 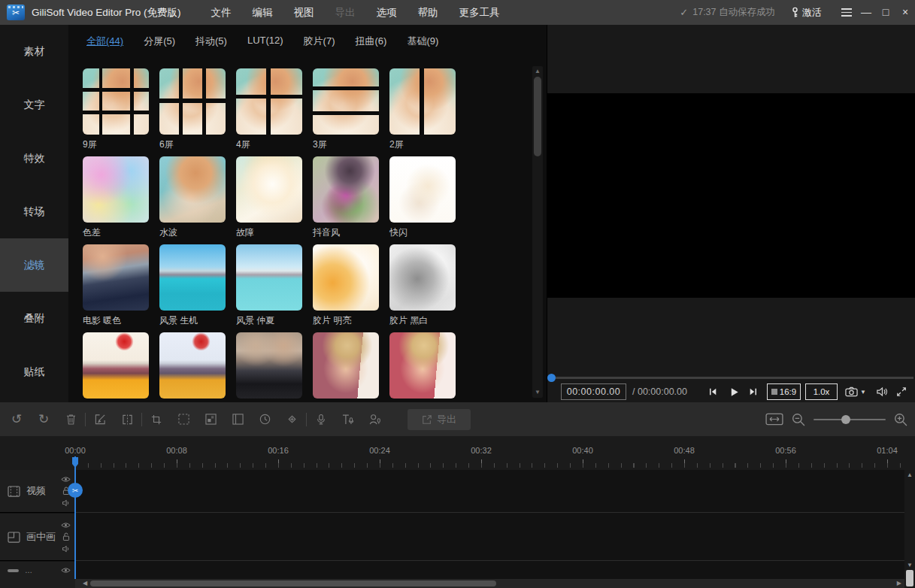 What do you see at coordinates (439, 420) in the screenshot?
I see `export-button: 导出` at bounding box center [439, 420].